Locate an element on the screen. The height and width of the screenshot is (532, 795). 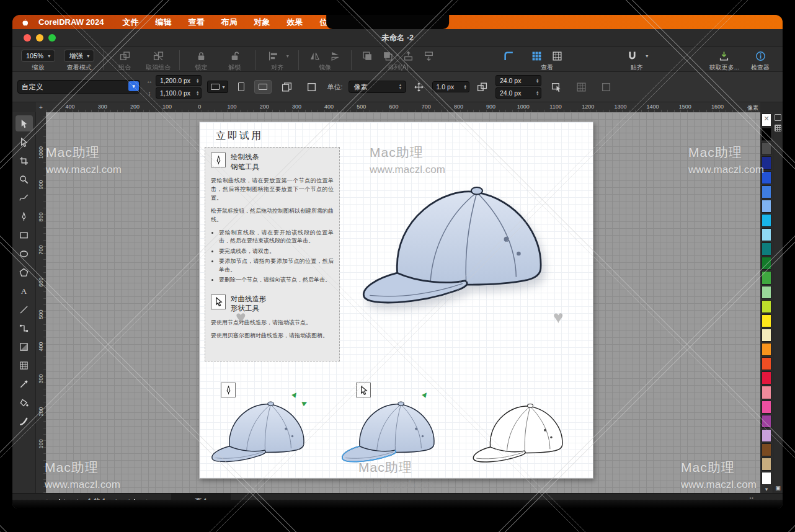
color-swatch-f7941d is located at coordinates (766, 350).